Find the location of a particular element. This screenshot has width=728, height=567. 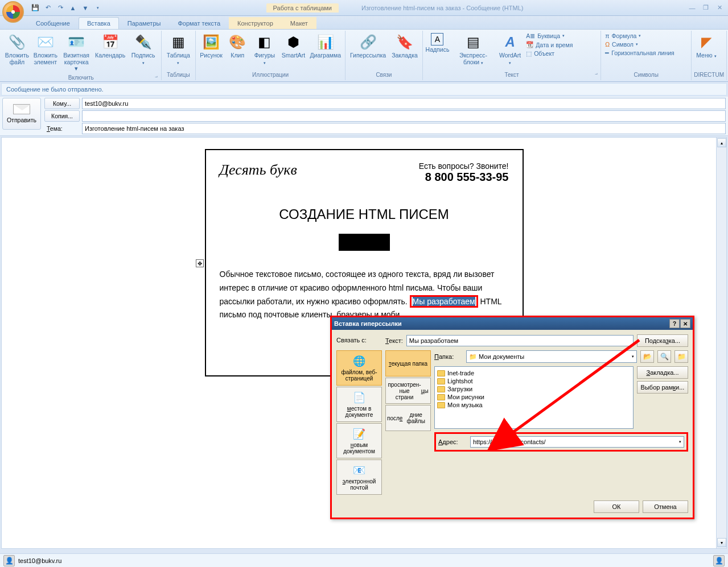

shapes-button: ◧Фигуры ▾ is located at coordinates (264, 49).